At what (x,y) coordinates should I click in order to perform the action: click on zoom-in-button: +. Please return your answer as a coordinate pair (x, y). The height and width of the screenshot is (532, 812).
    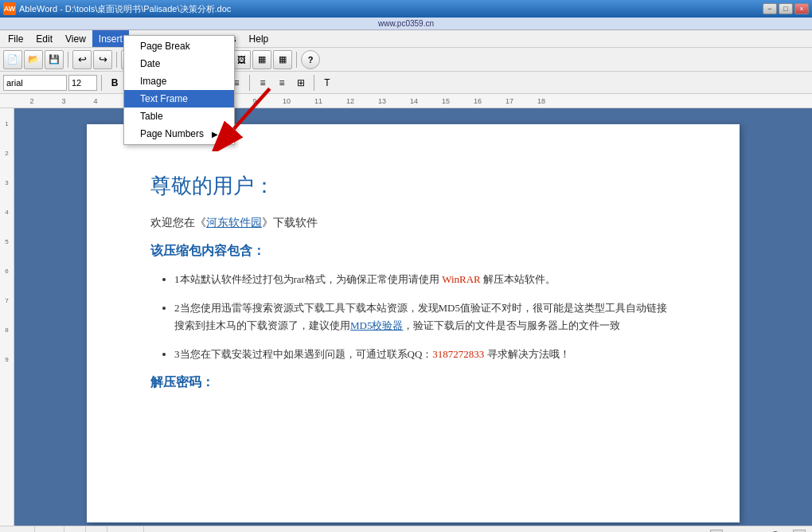
    Looking at the image, I should click on (799, 531).